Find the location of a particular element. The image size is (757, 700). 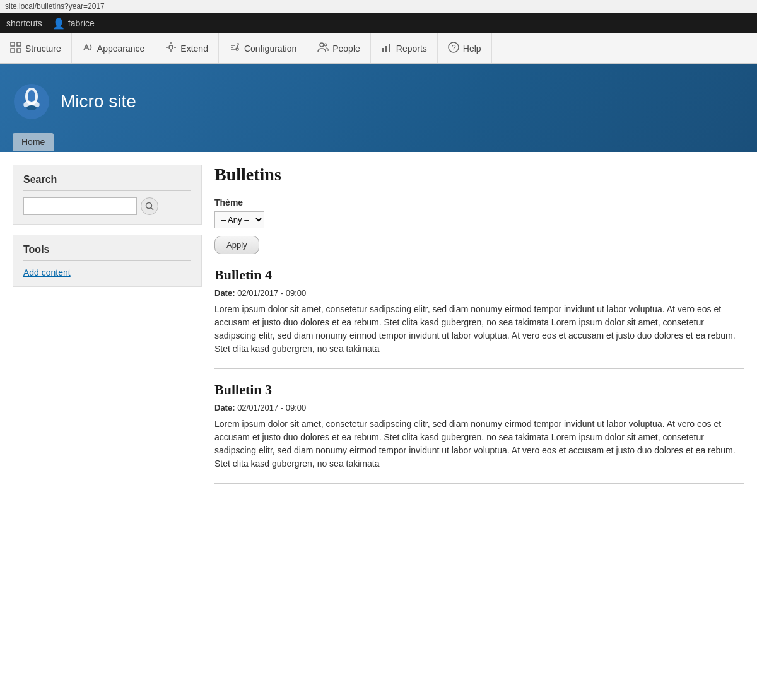

tools-block-title: Tools is located at coordinates (107, 252).